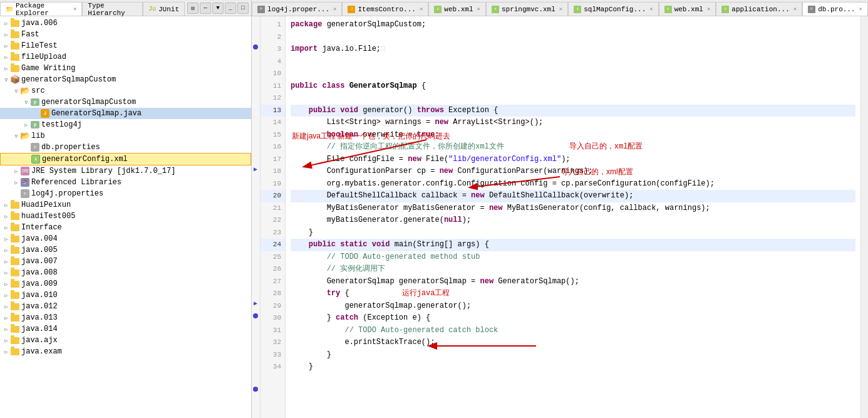  Describe the element at coordinates (864, 217) in the screenshot. I see `editor-scrollbar` at that location.